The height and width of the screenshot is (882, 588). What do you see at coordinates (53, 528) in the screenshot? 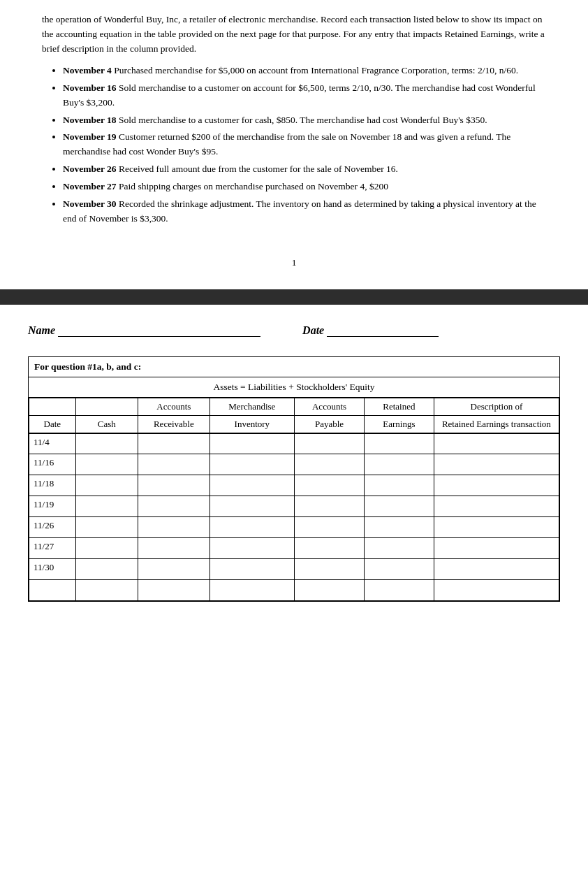
I see `cell-date: 11/26` at bounding box center [53, 528].